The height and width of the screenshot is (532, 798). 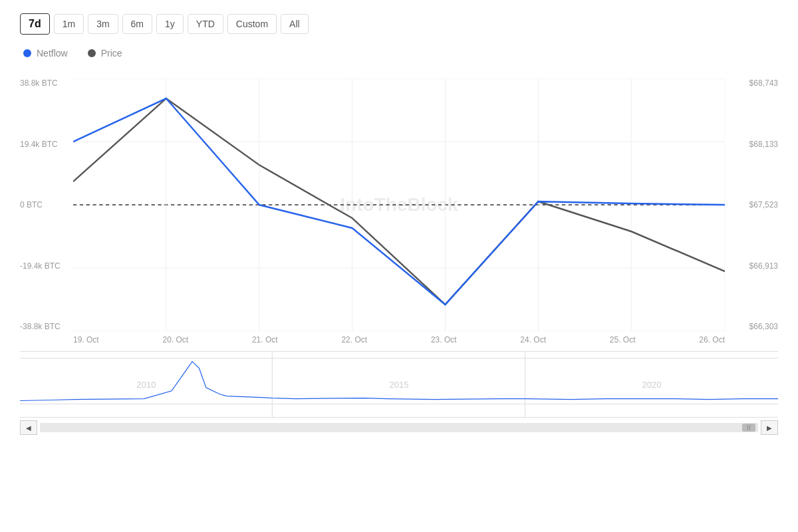 I want to click on x-label-1: 20. Oct, so click(x=176, y=340).